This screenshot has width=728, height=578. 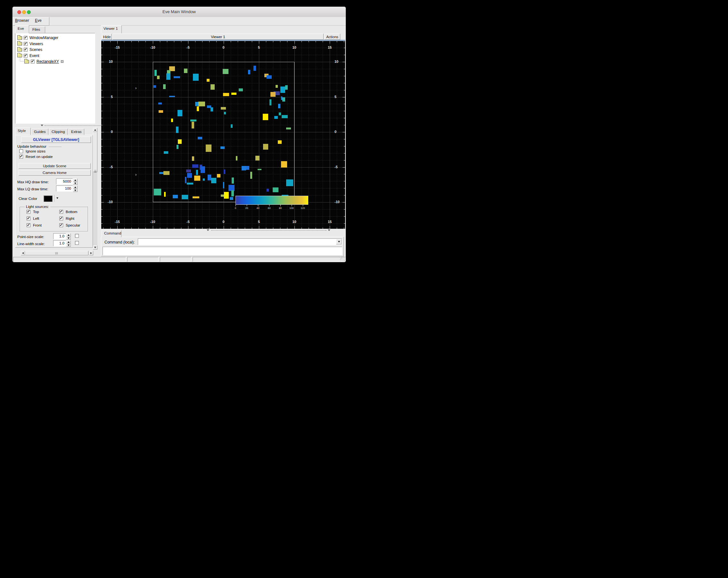 I want to click on tree-item-windowmanager: WindowManager, so click(x=38, y=38).